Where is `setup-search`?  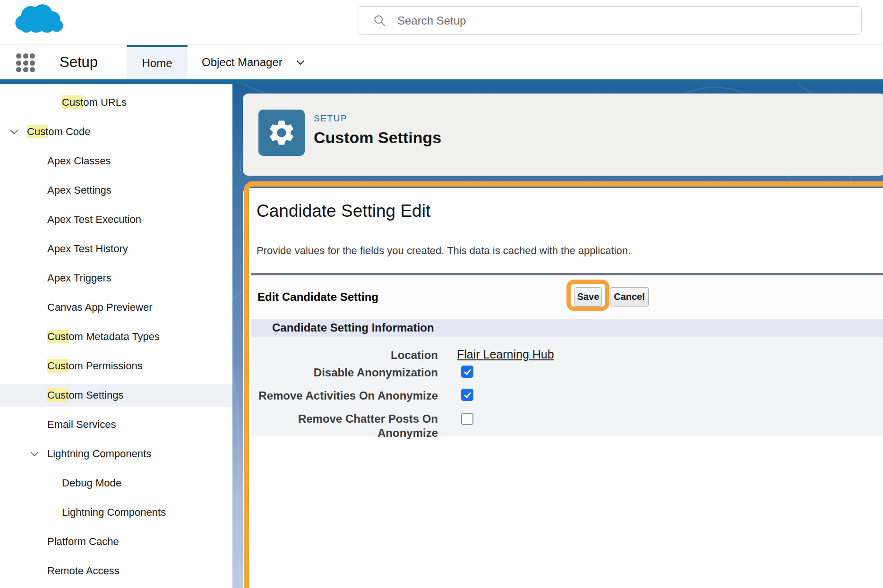 setup-search is located at coordinates (609, 21).